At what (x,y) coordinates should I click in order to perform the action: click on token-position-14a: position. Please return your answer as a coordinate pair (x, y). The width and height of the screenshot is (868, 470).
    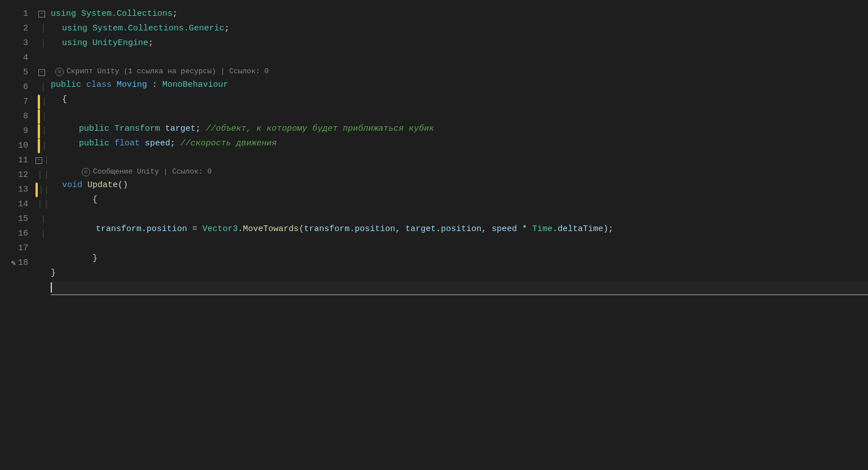
    Looking at the image, I should click on (167, 229).